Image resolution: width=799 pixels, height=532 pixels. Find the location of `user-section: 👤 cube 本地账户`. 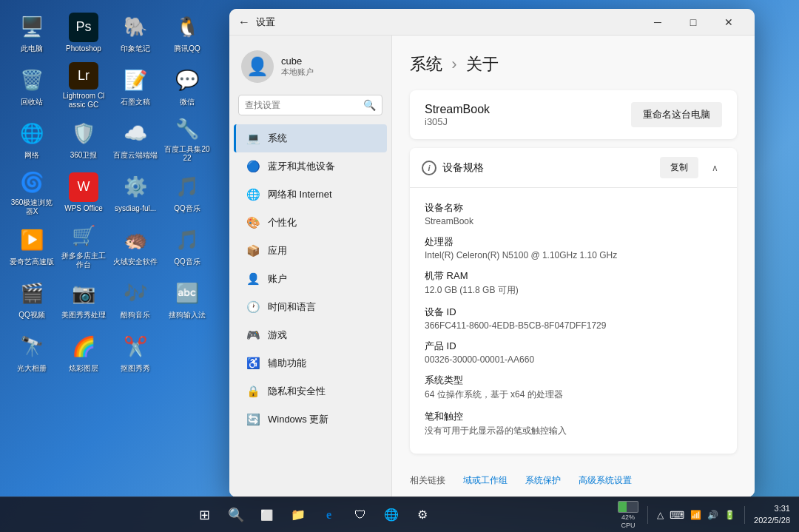

user-section: 👤 cube 本地账户 is located at coordinates (311, 70).